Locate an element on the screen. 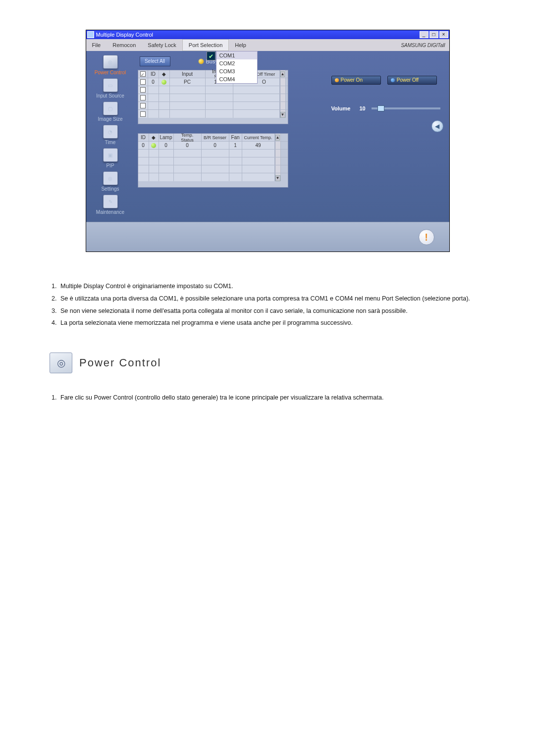  sensor-grid: ID ◆ Lamp Temp. Status B/R Senser Fan Cu… is located at coordinates (213, 160).